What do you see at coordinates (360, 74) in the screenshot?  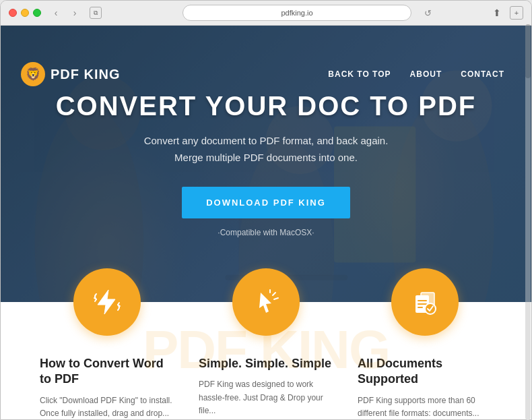 I see `nav-back-to-top: BACK TO TOP` at bounding box center [360, 74].